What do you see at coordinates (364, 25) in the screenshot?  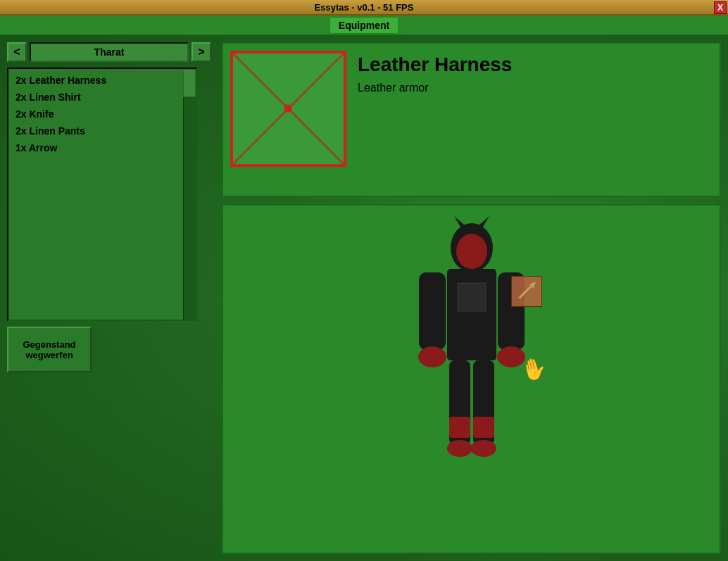 I see `tab-equipment: Equipment` at bounding box center [364, 25].